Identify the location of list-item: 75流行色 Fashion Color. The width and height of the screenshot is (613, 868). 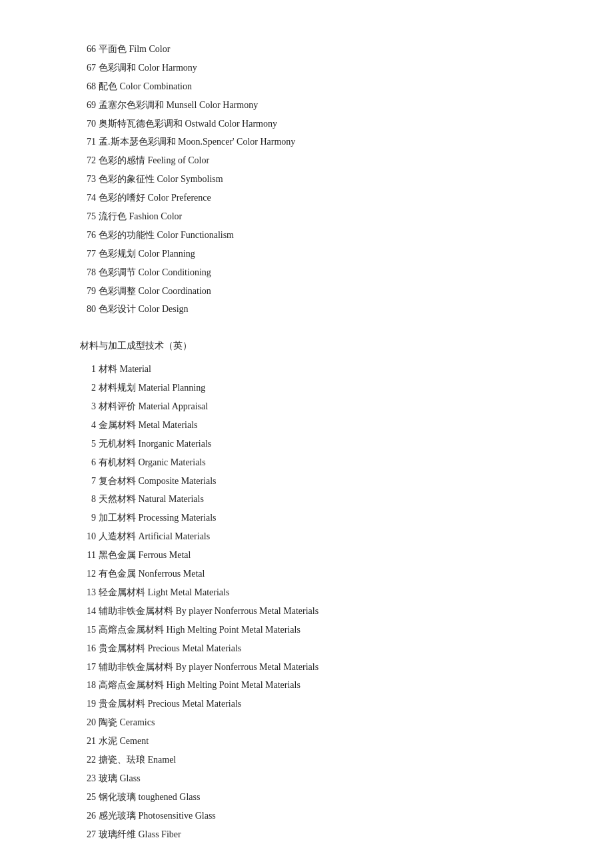
(306, 217).